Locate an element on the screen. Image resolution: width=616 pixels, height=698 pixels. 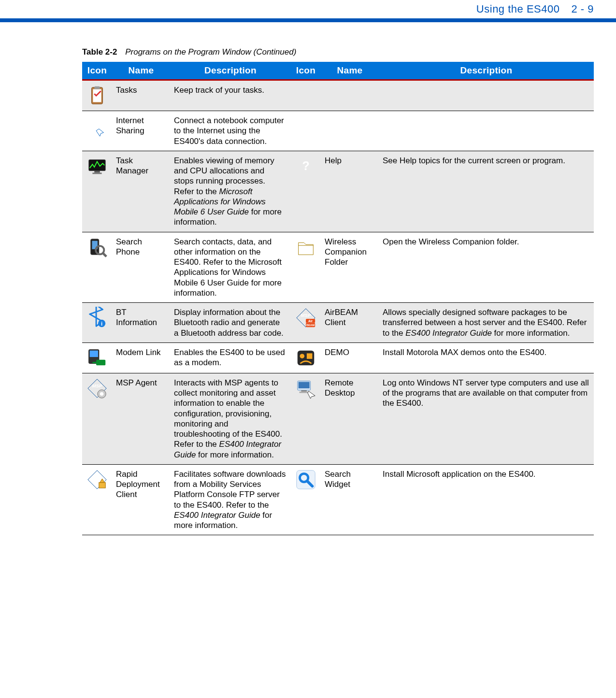
col-icon-1: Icon is located at coordinates (97, 71).